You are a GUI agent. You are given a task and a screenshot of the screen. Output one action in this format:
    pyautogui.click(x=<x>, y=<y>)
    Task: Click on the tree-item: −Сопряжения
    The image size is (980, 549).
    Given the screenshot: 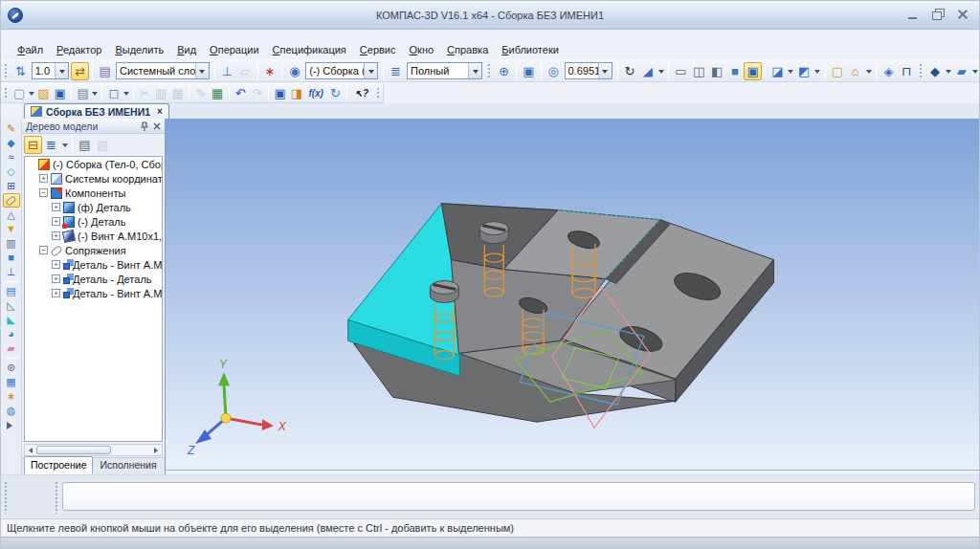 What is the action you would take?
    pyautogui.click(x=94, y=251)
    